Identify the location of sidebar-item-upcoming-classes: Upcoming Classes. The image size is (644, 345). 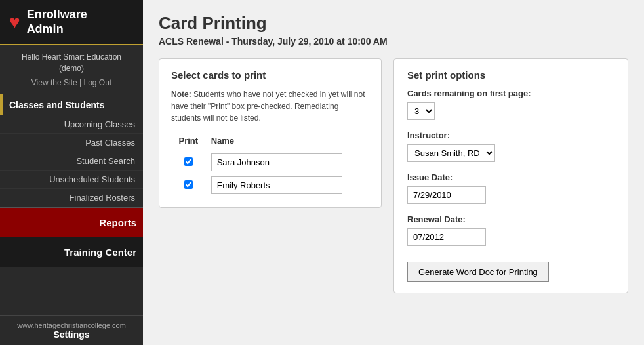
(71, 125).